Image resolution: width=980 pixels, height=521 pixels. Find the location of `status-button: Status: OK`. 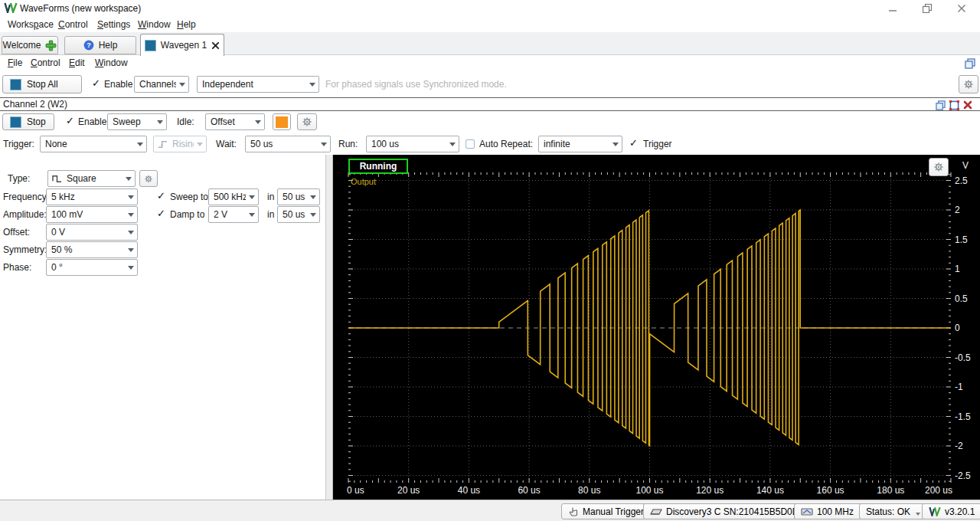

status-button: Status: OK is located at coordinates (893, 512).